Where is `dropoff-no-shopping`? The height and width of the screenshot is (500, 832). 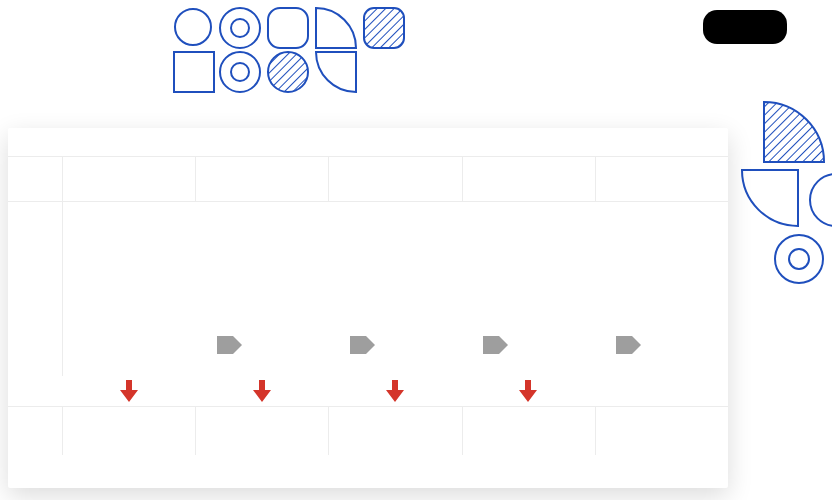
dropoff-no-shopping is located at coordinates (128, 431).